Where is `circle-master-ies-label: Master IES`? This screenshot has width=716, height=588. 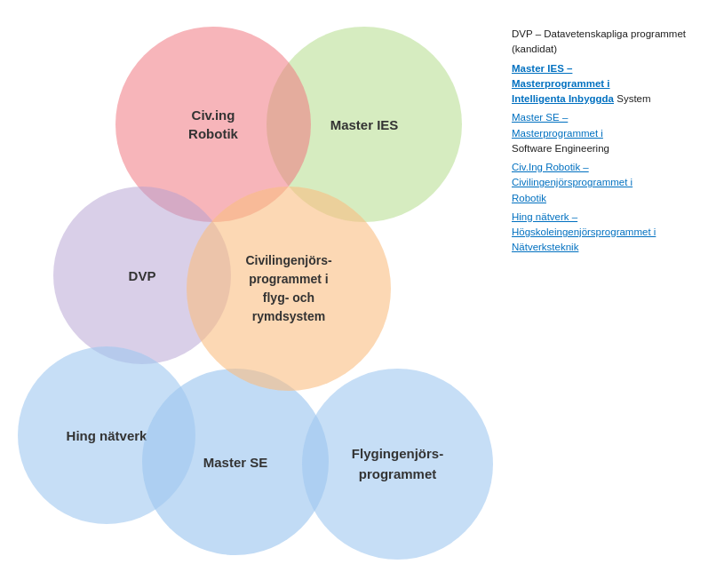 circle-master-ies-label: Master IES is located at coordinates (364, 124).